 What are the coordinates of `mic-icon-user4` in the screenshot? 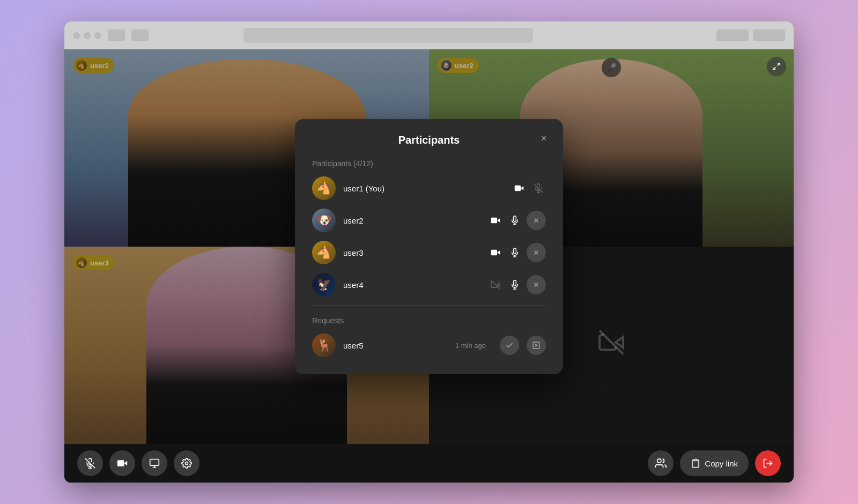 It's located at (515, 285).